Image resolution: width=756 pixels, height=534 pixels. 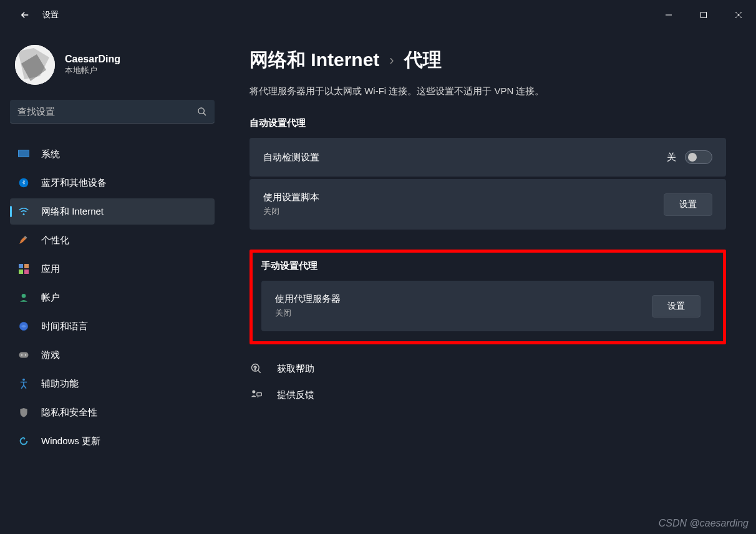 I want to click on system-icon, so click(x=24, y=154).